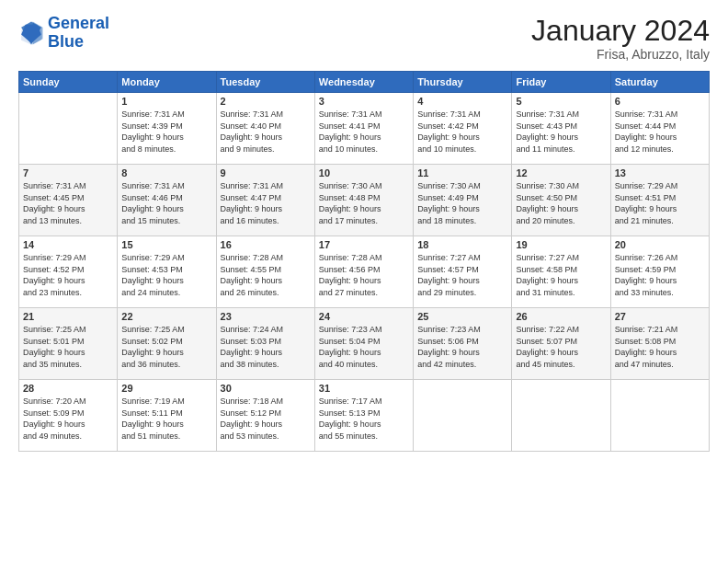 This screenshot has width=728, height=563. I want to click on week-row-2: 7Sunrise: 7:31 AM Sunset: 4:45 PM Daylig…, so click(364, 201).